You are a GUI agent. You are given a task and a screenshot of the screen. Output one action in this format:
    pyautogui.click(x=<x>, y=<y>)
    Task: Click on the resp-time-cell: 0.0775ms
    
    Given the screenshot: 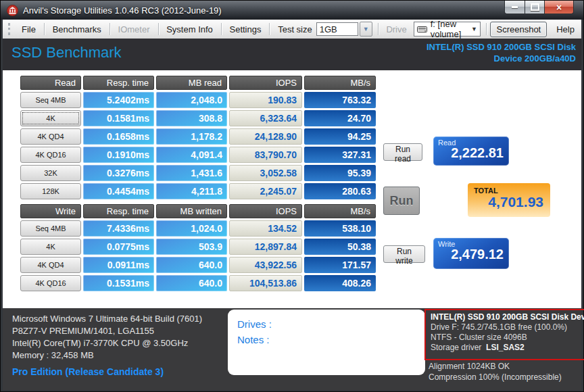 What is the action you would take?
    pyautogui.click(x=119, y=247)
    